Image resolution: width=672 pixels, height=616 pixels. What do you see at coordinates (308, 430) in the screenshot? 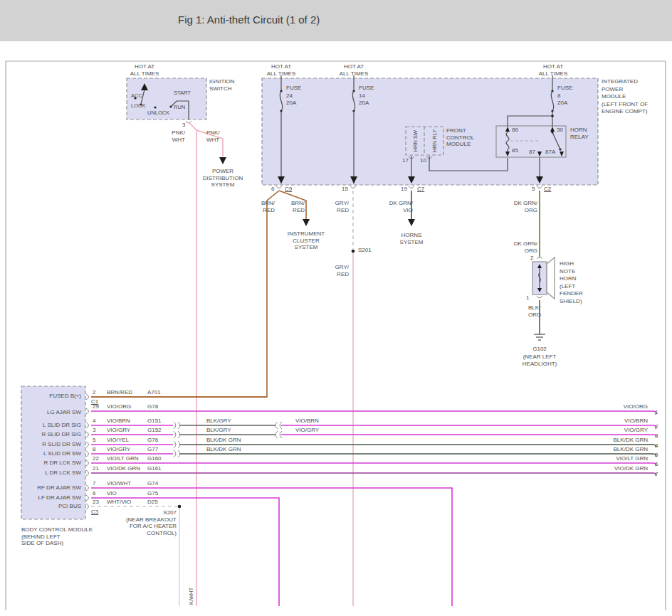
I see `mid-wire-viogry: VIO/GRY` at bounding box center [308, 430].